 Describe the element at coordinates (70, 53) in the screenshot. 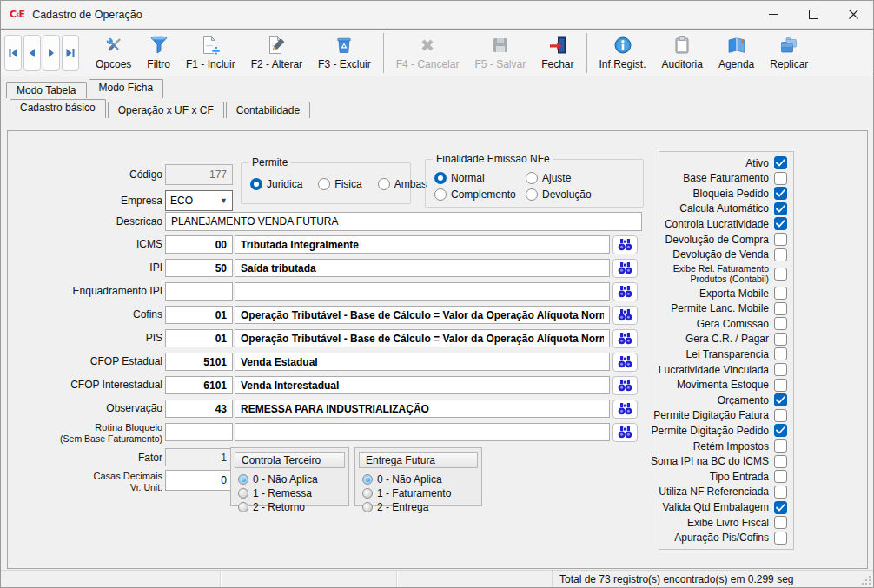

I see `last-record-button` at that location.